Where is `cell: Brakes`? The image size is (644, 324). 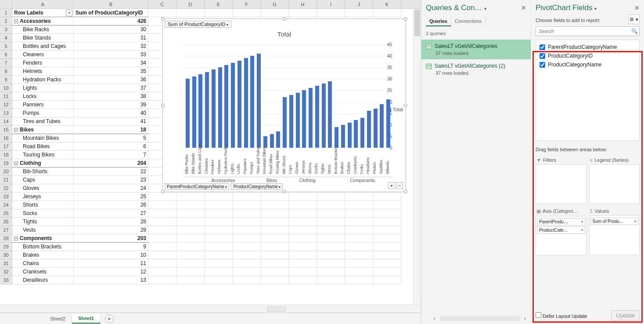 cell: Brakes is located at coordinates (43, 255).